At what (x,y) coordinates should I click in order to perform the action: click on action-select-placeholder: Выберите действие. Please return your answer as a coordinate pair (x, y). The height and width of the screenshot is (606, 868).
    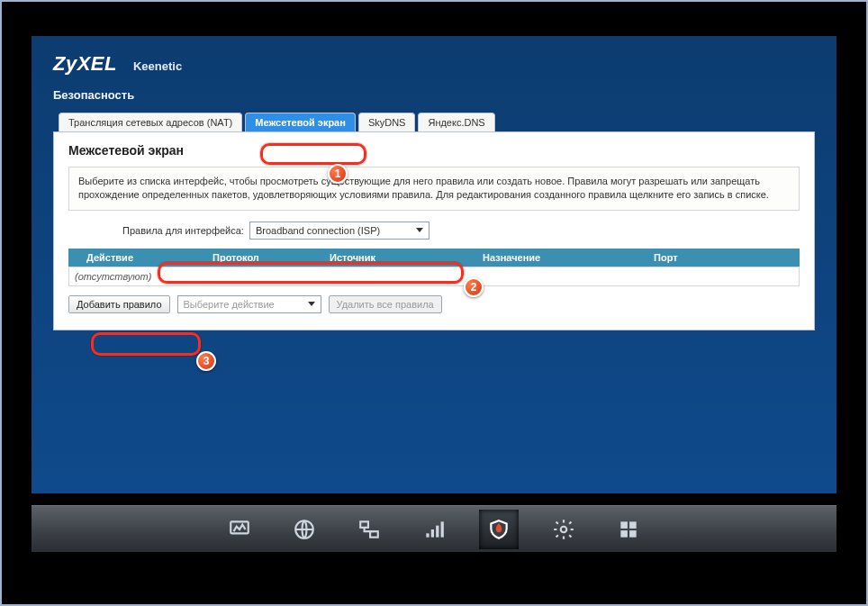
    Looking at the image, I should click on (229, 304).